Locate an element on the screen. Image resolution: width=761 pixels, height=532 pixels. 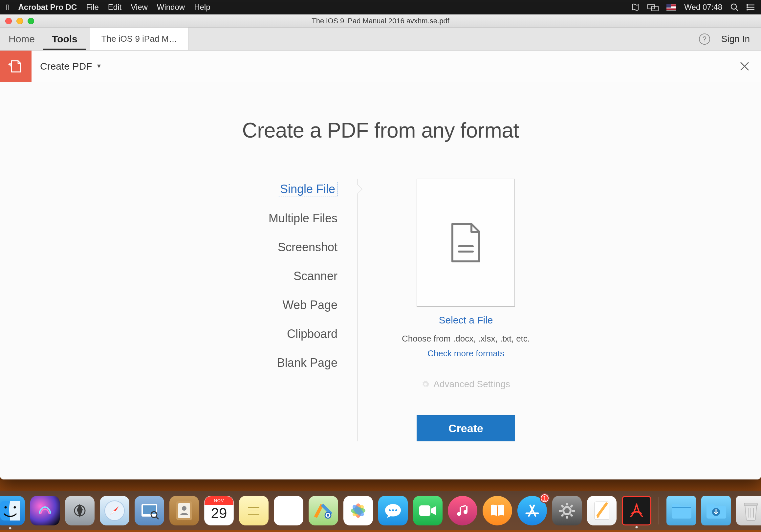
dock-facetime is located at coordinates (428, 510).